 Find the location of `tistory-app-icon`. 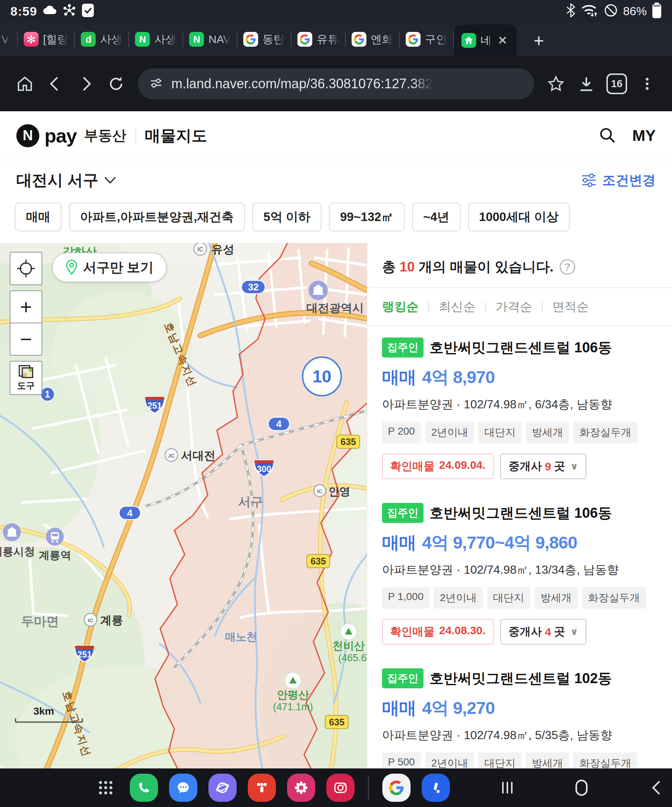

tistory-app-icon is located at coordinates (262, 788).